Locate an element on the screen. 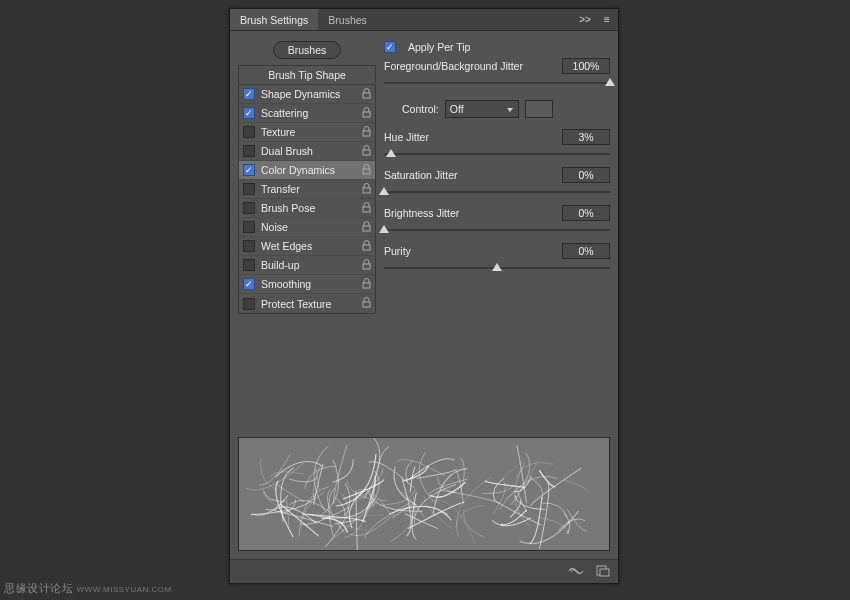 This screenshot has width=850, height=600. option-row-brush-pose: Brush Pose is located at coordinates (307, 208).